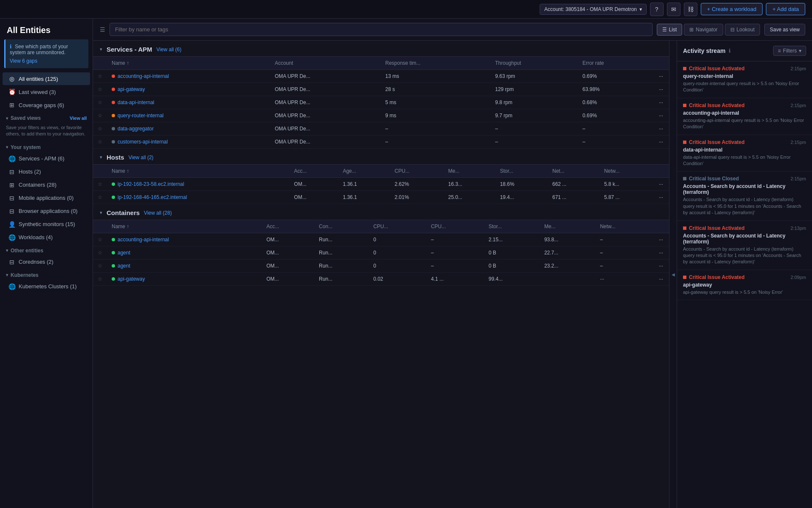 The width and height of the screenshot is (812, 508). What do you see at coordinates (47, 79) in the screenshot?
I see `sidebar-item-all-entities: ◎ All entities (125)` at bounding box center [47, 79].